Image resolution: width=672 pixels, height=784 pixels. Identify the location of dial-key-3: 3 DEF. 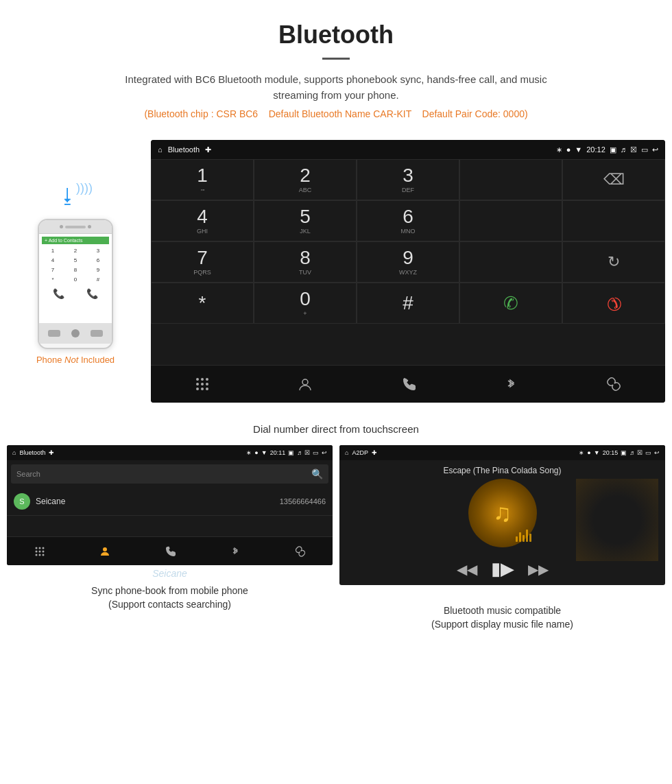
(408, 180).